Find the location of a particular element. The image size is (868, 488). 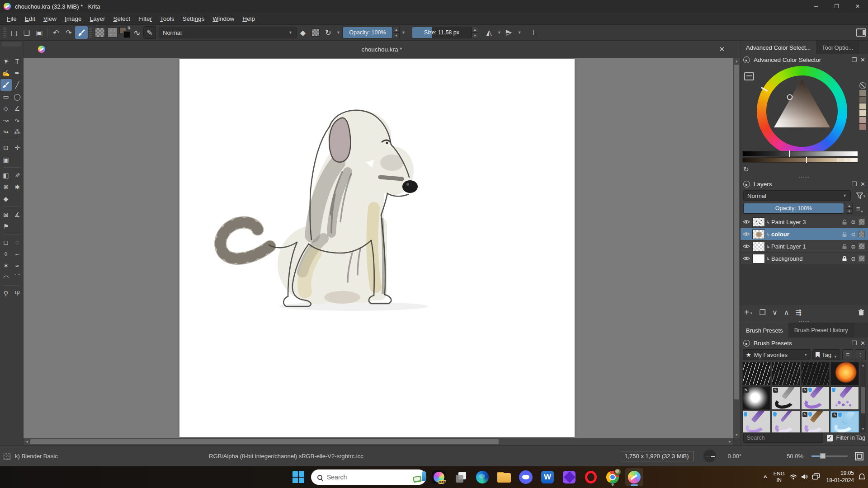

tool-gradient: ◧ is located at coordinates (6, 175).